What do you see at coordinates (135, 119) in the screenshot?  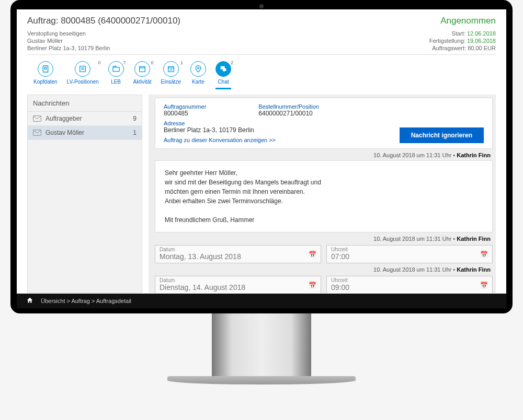 I see `sidebar-item-count: 9` at bounding box center [135, 119].